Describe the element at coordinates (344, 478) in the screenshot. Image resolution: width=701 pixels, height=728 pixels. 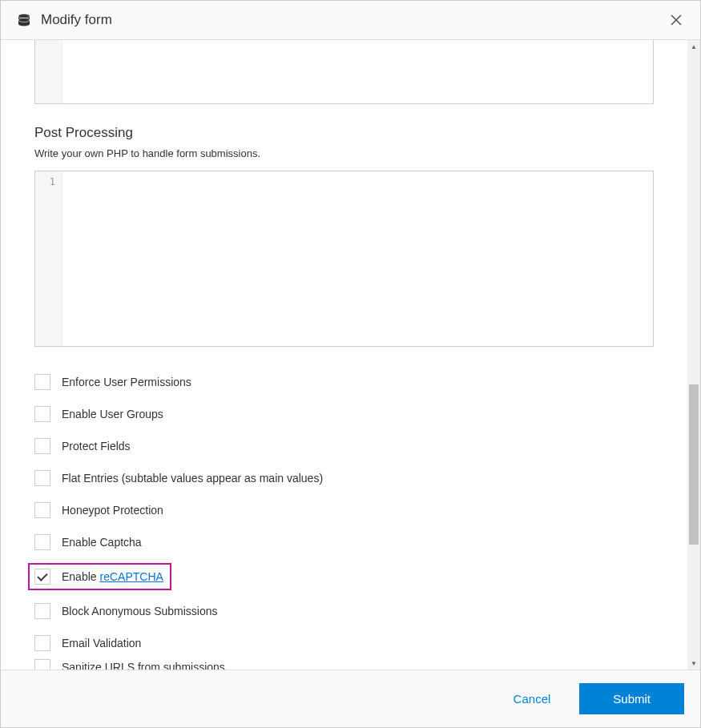
I see `checkbox-row-flat-entries: Flat Entries (subtable values appear as …` at that location.